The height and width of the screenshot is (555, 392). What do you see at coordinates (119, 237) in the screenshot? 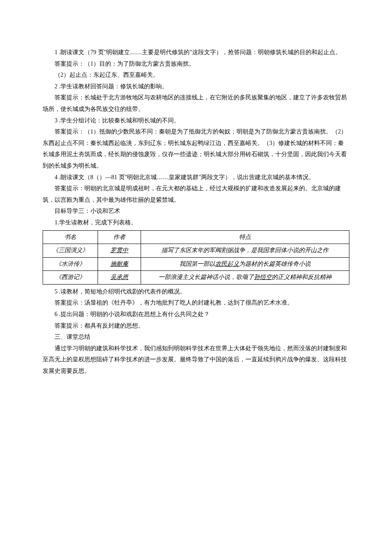
I see `header-author: 作者` at bounding box center [119, 237].